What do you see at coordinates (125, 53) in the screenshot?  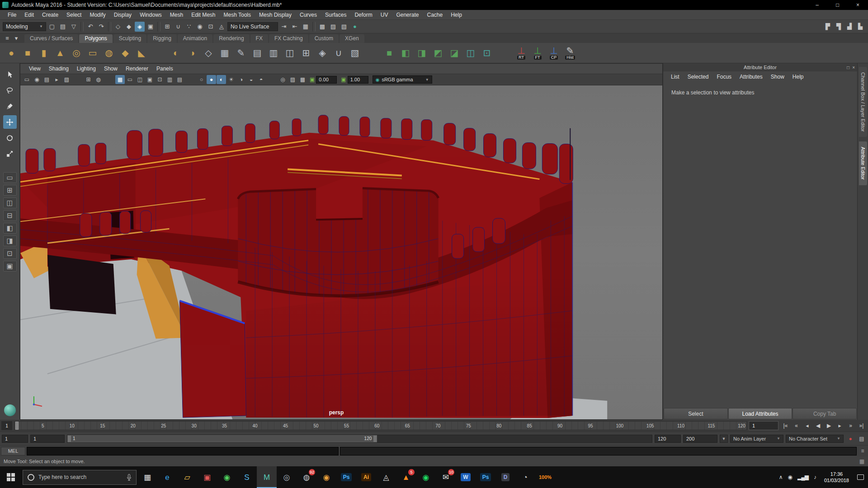 I see `poly-platonic-icon: ◆` at bounding box center [125, 53].